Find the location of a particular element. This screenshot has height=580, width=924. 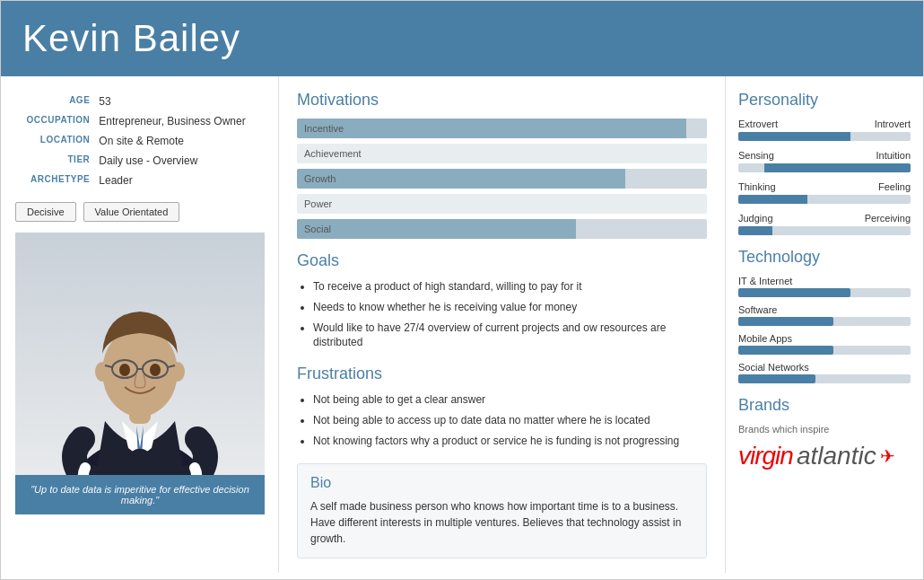

info-label: TIER is located at coordinates (56, 161).